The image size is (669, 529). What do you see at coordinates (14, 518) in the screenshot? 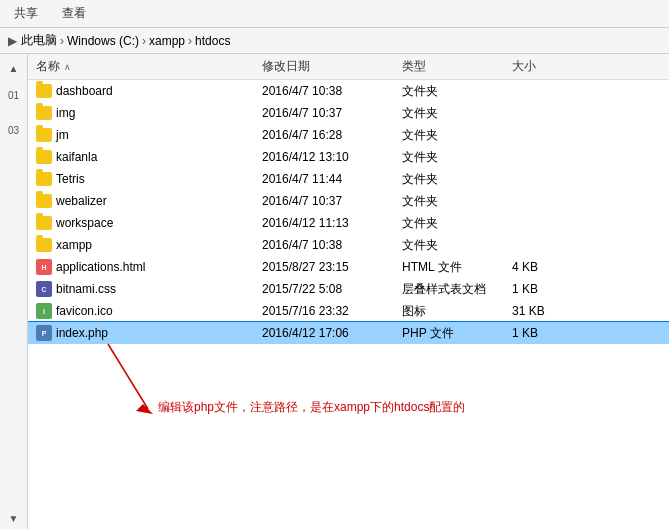
I see `sidebar-down-arrow: ▼` at bounding box center [14, 518].